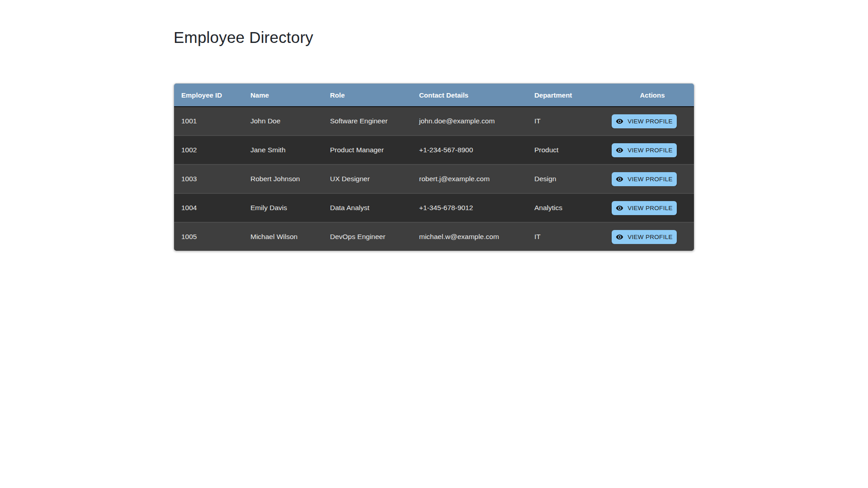 The width and height of the screenshot is (868, 488). What do you see at coordinates (367, 150) in the screenshot?
I see `cell-role: Product Manager` at bounding box center [367, 150].